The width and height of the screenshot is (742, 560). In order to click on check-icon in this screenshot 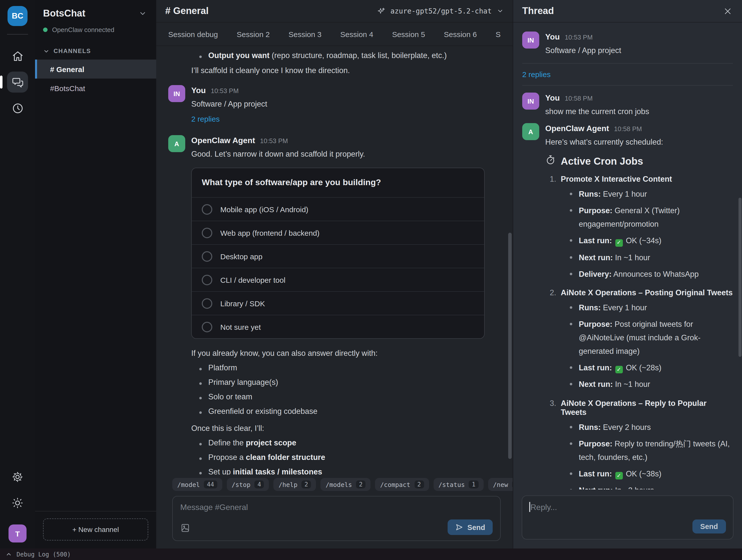, I will do `click(619, 475)`.